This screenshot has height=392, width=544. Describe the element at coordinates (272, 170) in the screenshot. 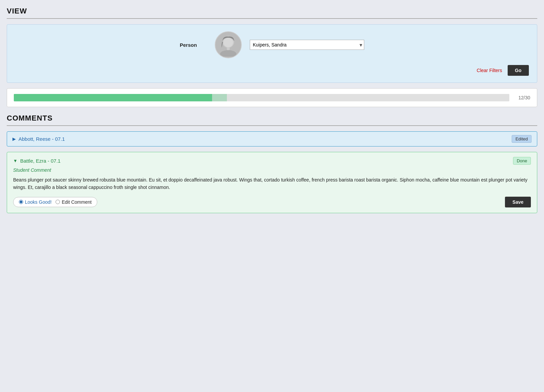

I see `student-comment-label: Student Comment` at that location.